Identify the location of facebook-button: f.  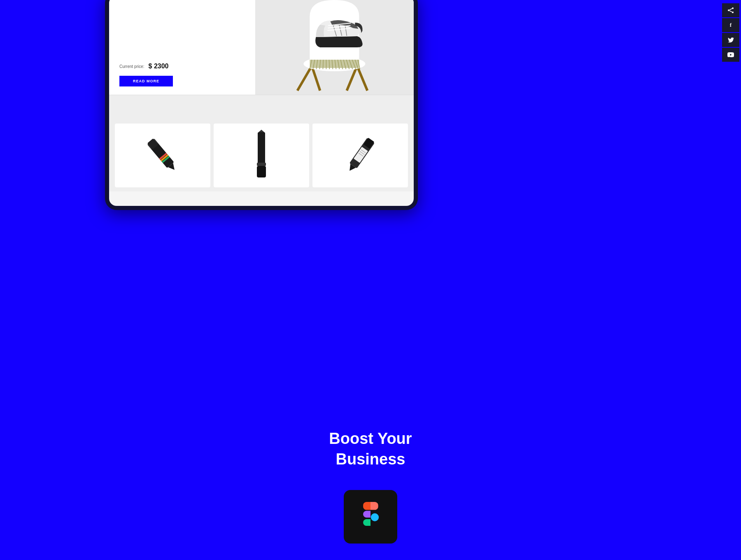
(731, 25).